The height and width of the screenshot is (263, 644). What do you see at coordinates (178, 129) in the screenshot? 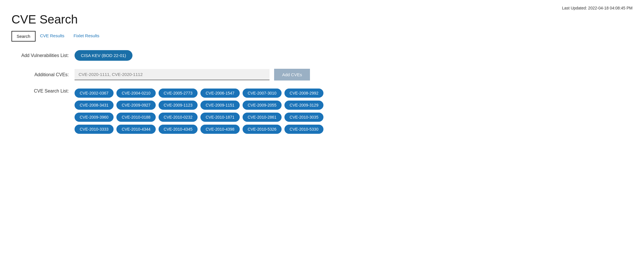
I see `cve-tag: CVE-2010-4345` at bounding box center [178, 129].